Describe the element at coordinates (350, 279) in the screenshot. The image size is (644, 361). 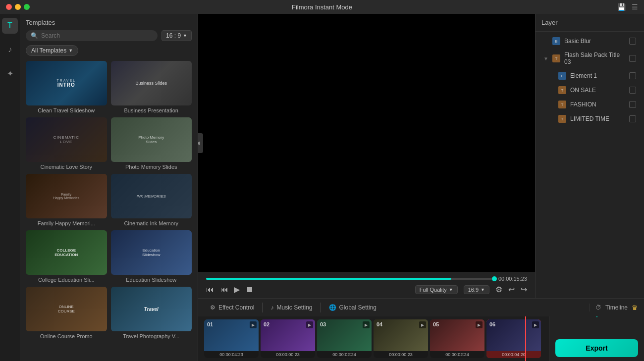
I see `progress-bar` at that location.